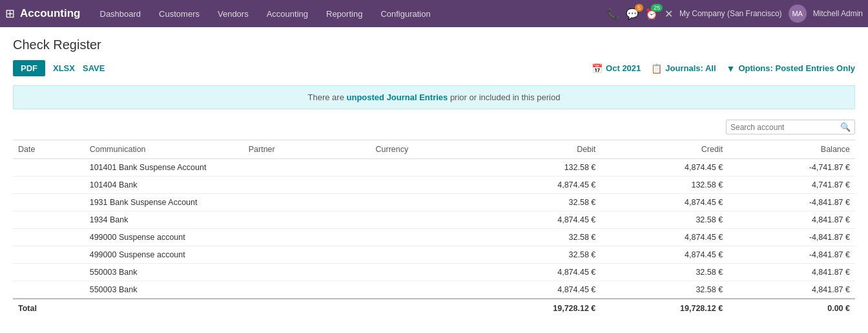  I want to click on calendar-icon: 📅, so click(597, 69).